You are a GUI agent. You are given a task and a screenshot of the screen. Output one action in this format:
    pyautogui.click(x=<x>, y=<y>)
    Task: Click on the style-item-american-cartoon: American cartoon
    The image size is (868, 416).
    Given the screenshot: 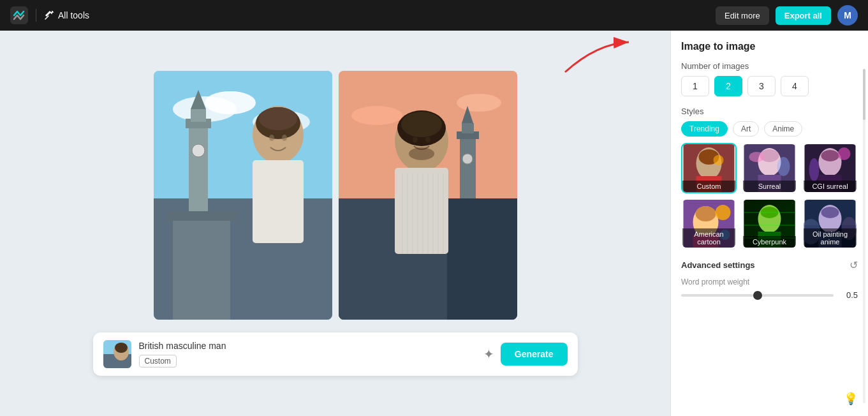 What is the action you would take?
    pyautogui.click(x=709, y=223)
    